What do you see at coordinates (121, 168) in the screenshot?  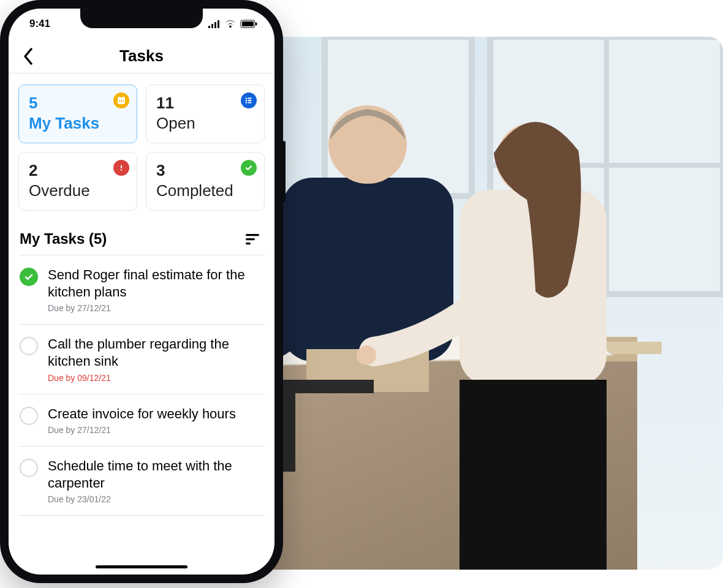 I see `alert-icon` at bounding box center [121, 168].